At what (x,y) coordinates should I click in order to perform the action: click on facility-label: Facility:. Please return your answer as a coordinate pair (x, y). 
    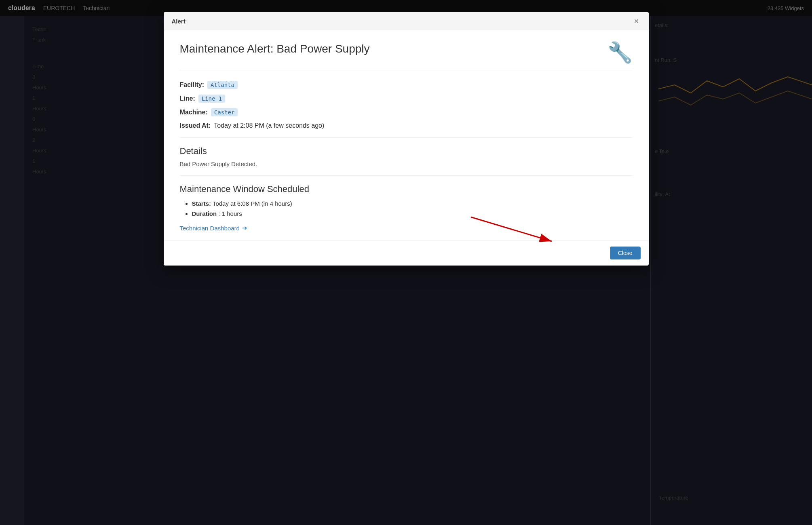
    Looking at the image, I should click on (192, 85).